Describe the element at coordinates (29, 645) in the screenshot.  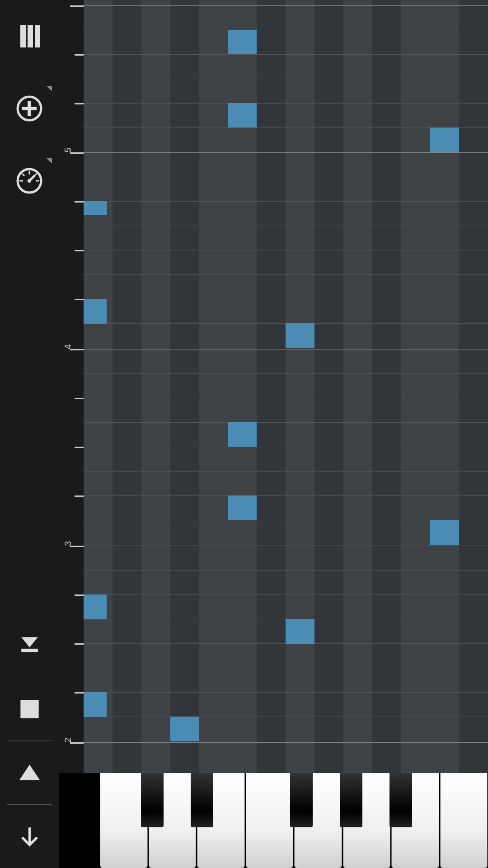
I see `skip-end-button` at that location.